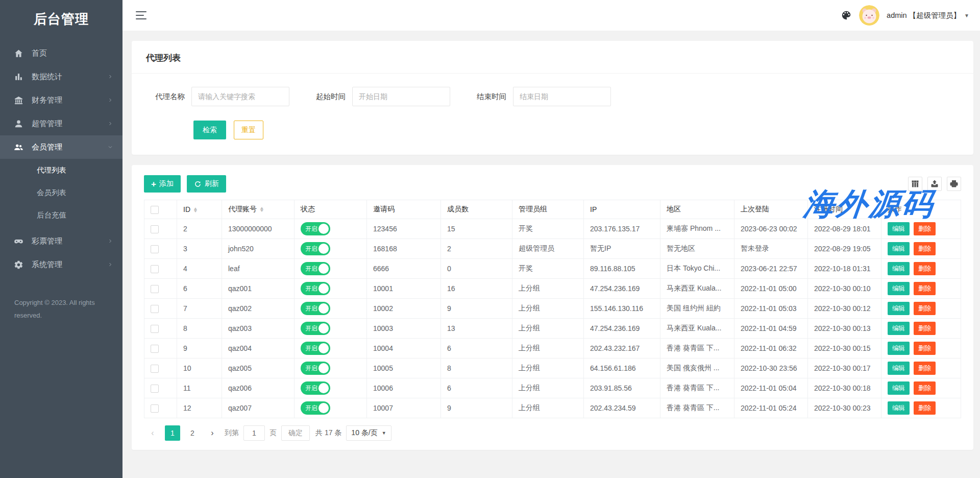 Image resolution: width=980 pixels, height=478 pixels. I want to click on avatar, so click(869, 15).